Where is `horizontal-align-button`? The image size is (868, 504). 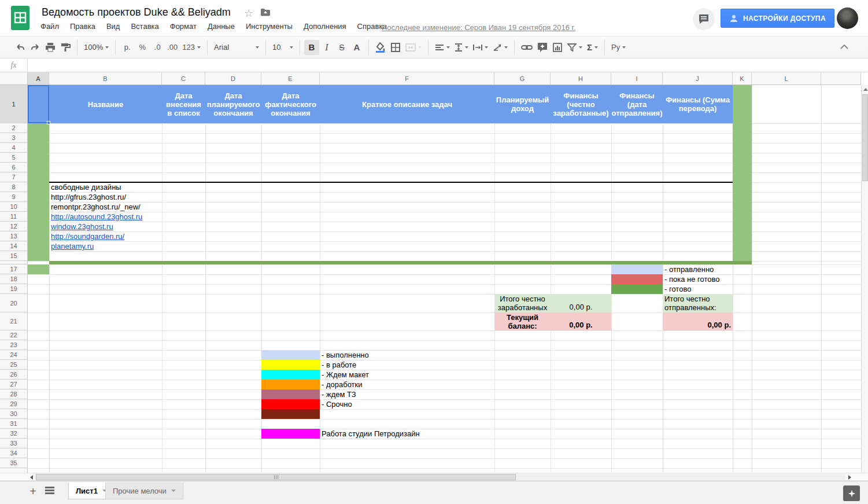
horizontal-align-button is located at coordinates (442, 47).